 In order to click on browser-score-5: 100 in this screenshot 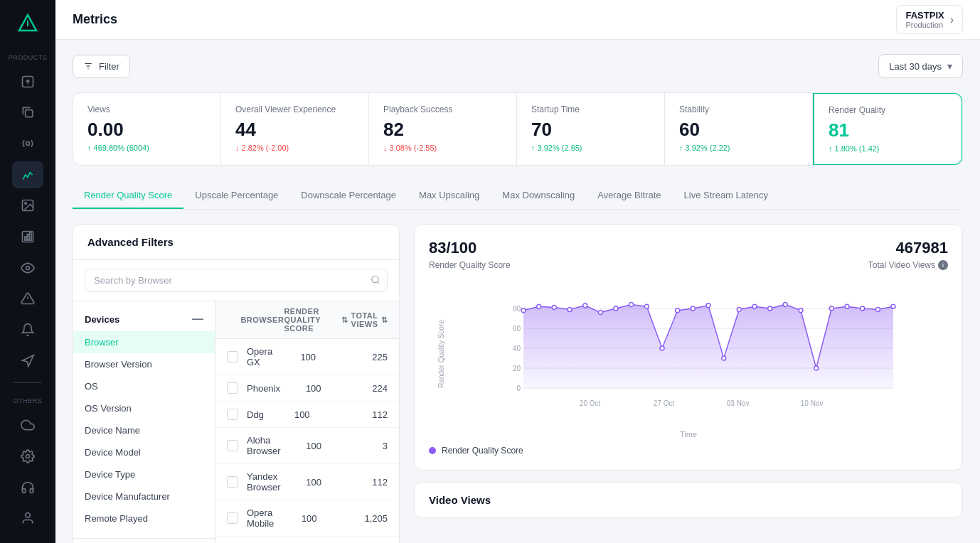, I will do `click(309, 519)`.